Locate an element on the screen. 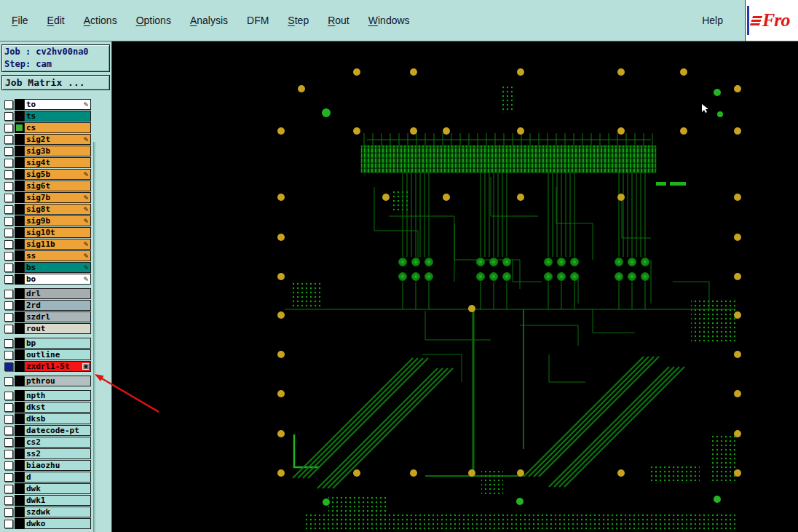  layer-name-biaozhu: biaozhu is located at coordinates (58, 466).